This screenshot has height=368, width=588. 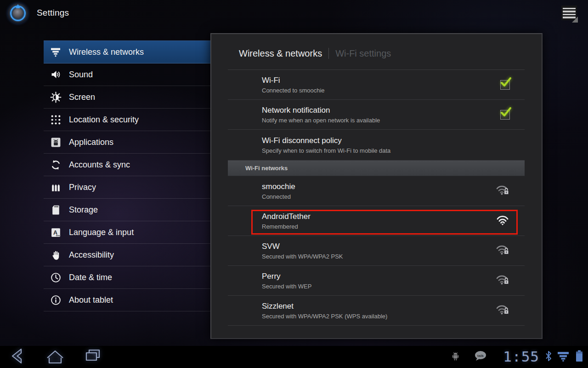 I want to click on row-title: Wi-Fi, so click(x=293, y=80).